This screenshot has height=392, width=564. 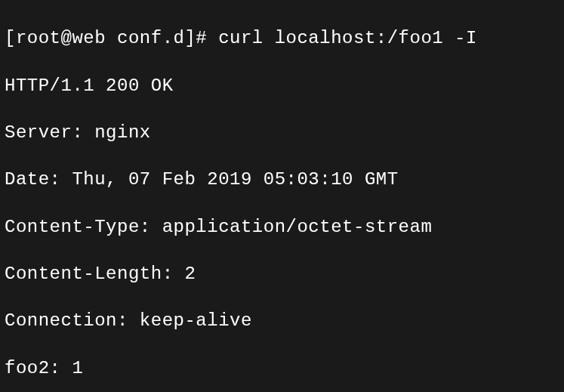 I want to click on header-content-length-1: Content-Length: 2, so click(x=282, y=273).